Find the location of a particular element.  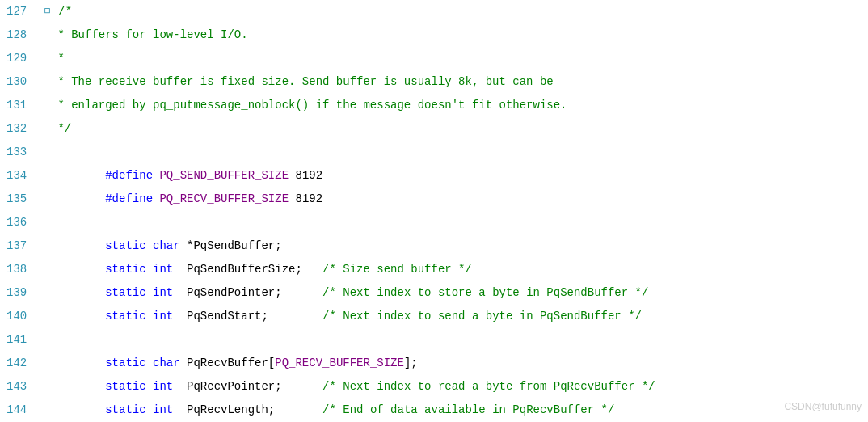

table-row: 142 static char PqRecvBuffer[PQ_RECV_BUF… is located at coordinates (434, 364).